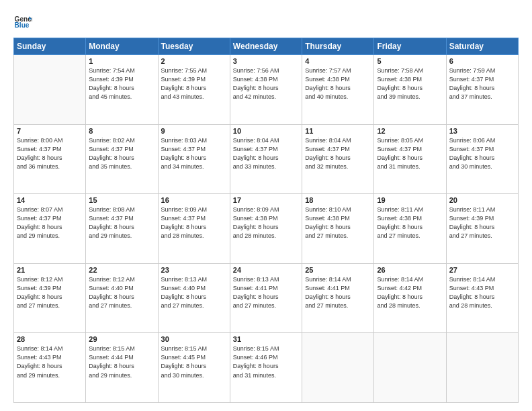 This screenshot has width=532, height=411. I want to click on calendar-cell: 2Sunrise: 7:55 AMSunset: 4:39 PMDaylight…, so click(193, 90).